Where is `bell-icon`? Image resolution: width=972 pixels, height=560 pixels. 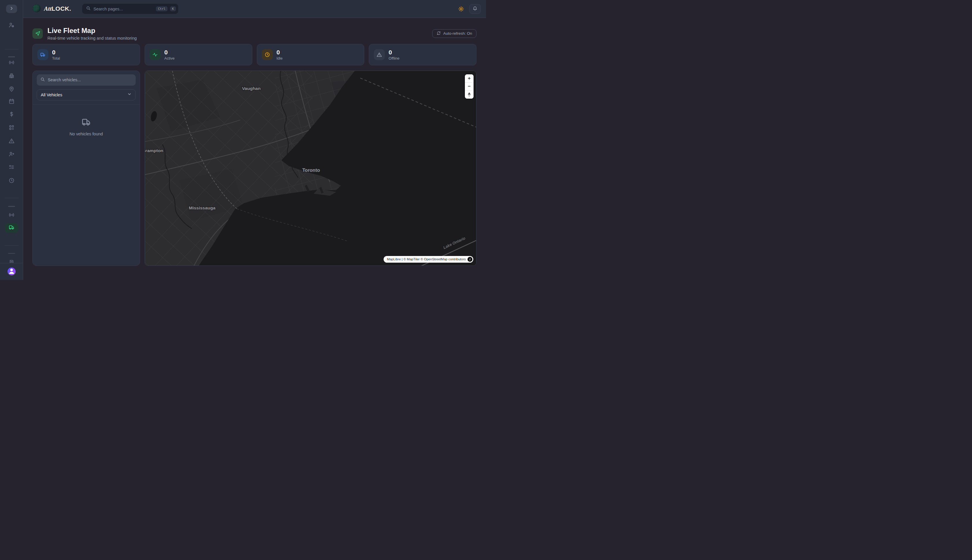
bell-icon is located at coordinates (475, 9).